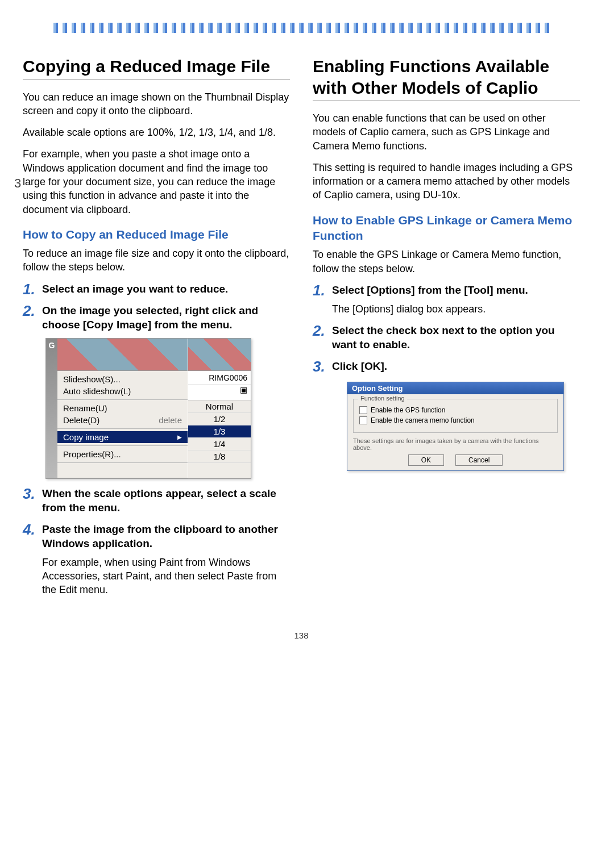  I want to click on submenu-arrow-icon: ▶, so click(180, 437).